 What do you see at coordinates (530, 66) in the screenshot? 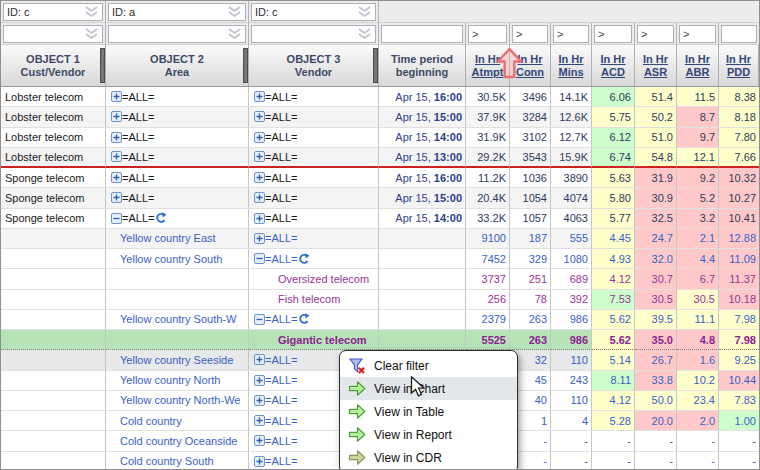
I see `column-header-conn: In HrConn` at bounding box center [530, 66].